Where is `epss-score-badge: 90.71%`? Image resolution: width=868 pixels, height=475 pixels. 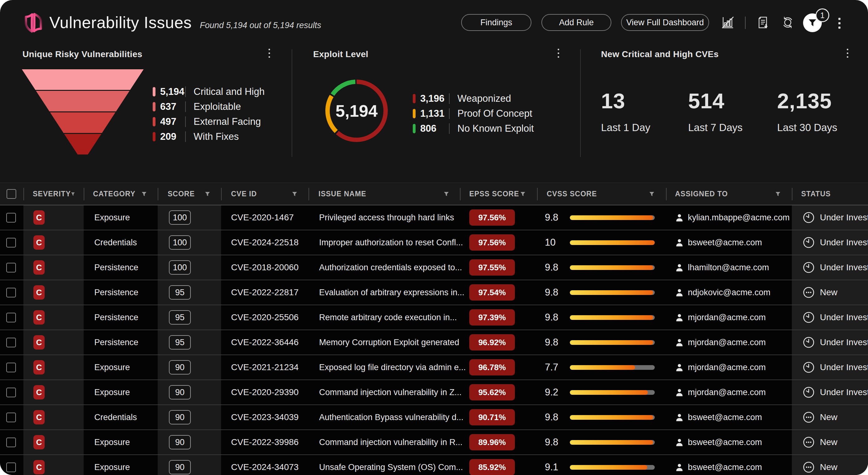
epss-score-badge: 90.71% is located at coordinates (492, 417).